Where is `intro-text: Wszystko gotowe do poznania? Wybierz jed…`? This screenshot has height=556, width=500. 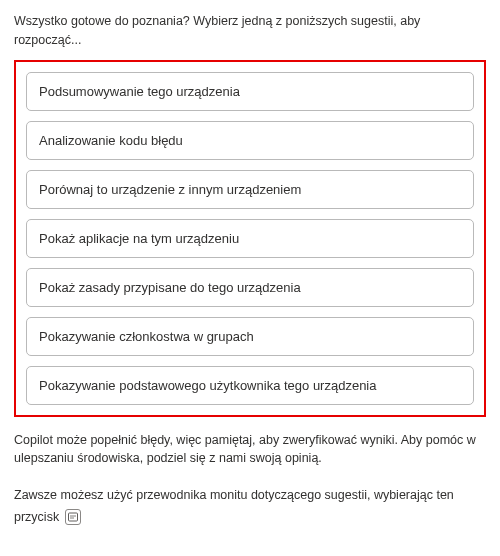
intro-text: Wszystko gotowe do poznania? Wybierz jed… is located at coordinates (250, 31).